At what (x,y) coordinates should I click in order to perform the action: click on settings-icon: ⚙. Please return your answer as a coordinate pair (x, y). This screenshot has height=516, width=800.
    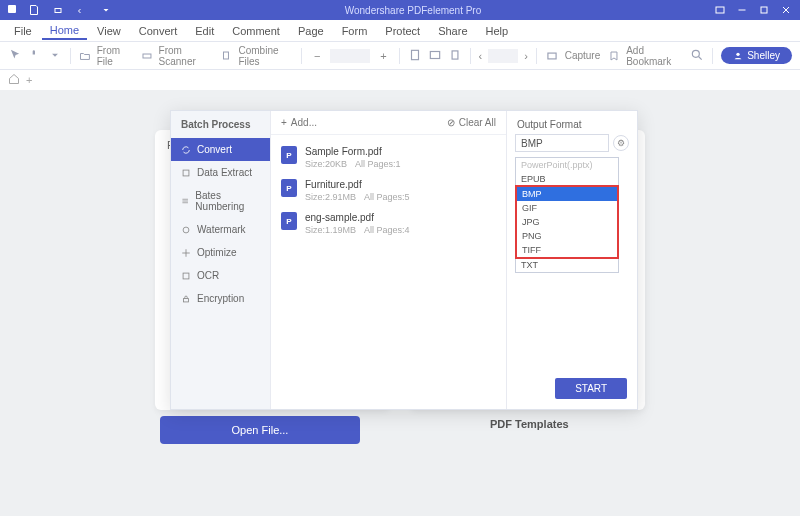
    Looking at the image, I should click on (621, 143).